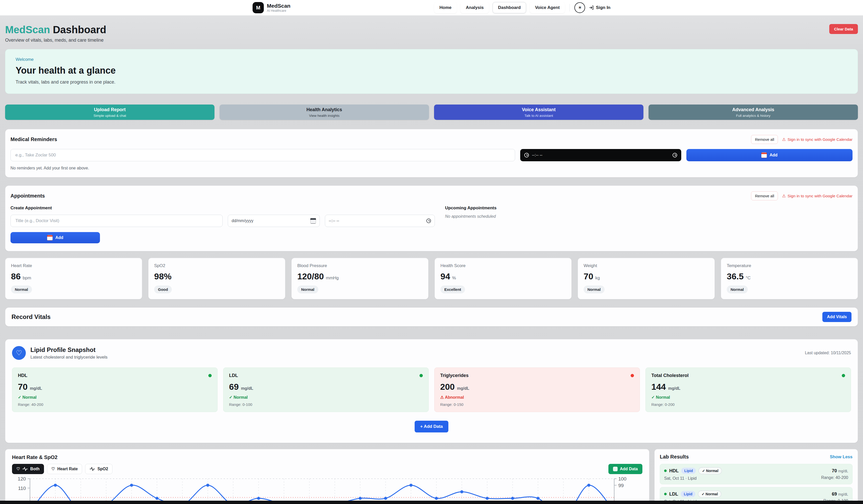 This screenshot has height=504, width=863. Describe the element at coordinates (580, 8) in the screenshot. I see `theme-toggle-button: ☀` at that location.